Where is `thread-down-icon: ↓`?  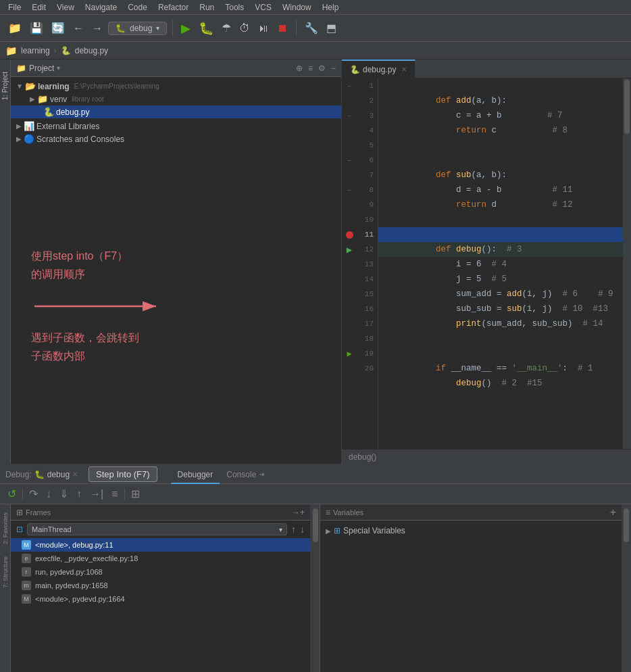 thread-down-icon: ↓ is located at coordinates (303, 529).